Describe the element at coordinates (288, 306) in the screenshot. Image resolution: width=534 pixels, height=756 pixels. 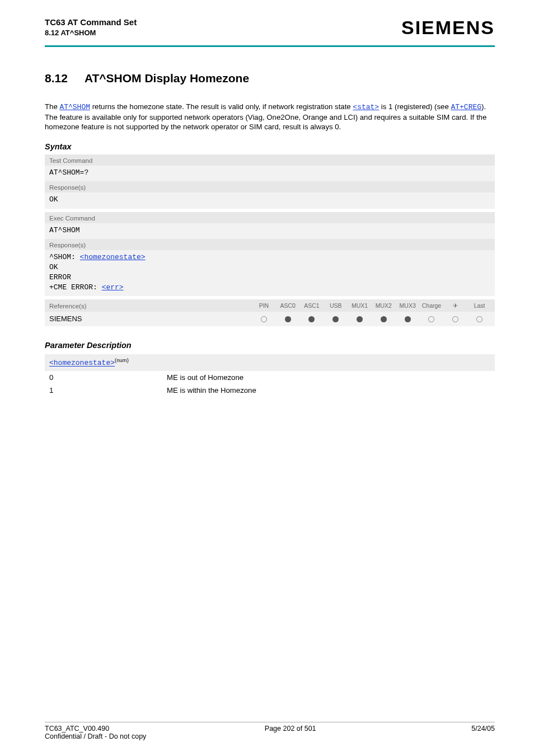
I see `col-asc0: ASC0` at that location.